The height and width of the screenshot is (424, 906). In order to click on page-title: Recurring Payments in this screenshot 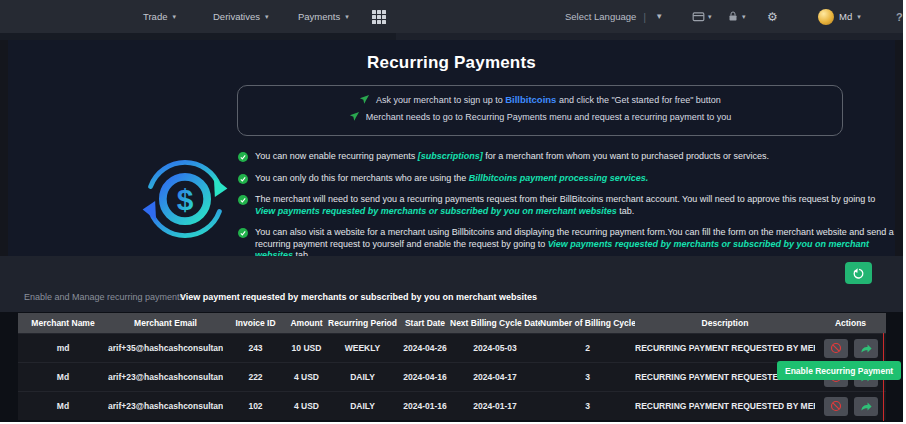, I will do `click(452, 63)`.